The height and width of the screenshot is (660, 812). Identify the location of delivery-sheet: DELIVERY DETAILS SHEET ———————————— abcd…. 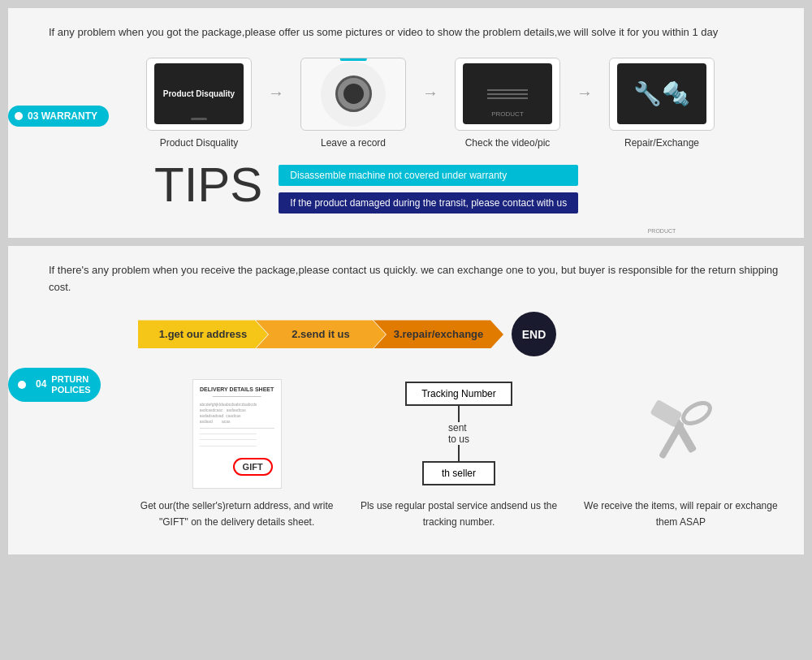
(237, 434).